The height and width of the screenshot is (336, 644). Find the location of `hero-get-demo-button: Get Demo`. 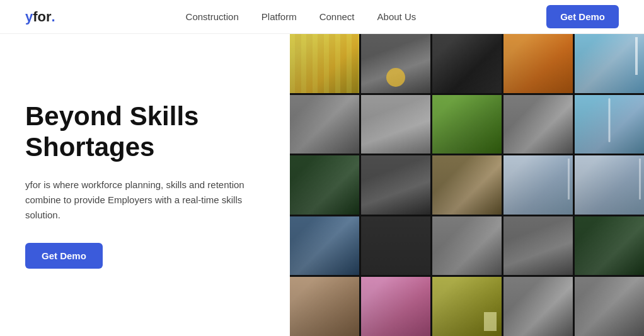

hero-get-demo-button: Get Demo is located at coordinates (64, 255).